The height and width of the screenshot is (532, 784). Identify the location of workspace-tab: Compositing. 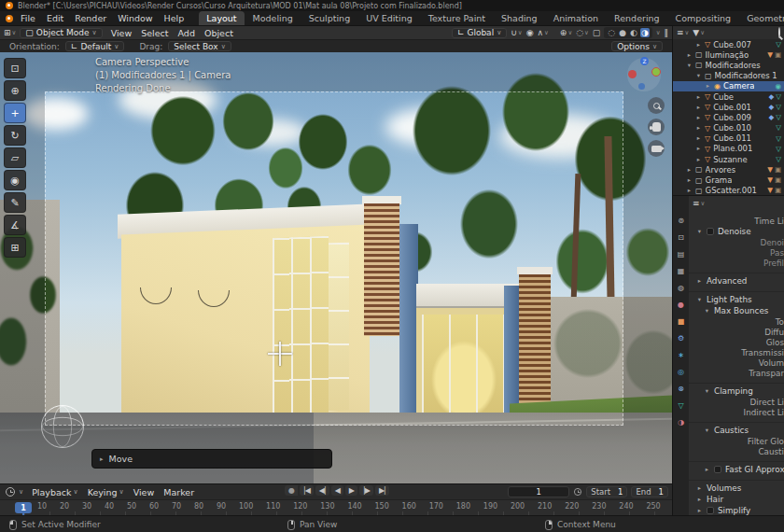
(704, 19).